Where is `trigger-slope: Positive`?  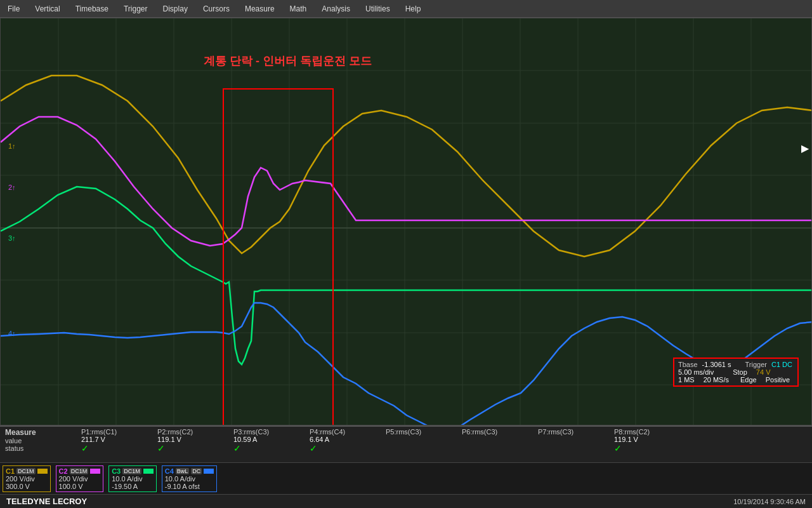
trigger-slope: Positive is located at coordinates (778, 380).